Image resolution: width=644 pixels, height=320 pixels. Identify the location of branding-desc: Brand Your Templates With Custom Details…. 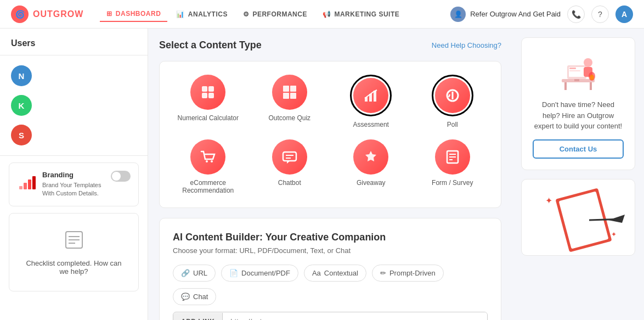
(74, 190).